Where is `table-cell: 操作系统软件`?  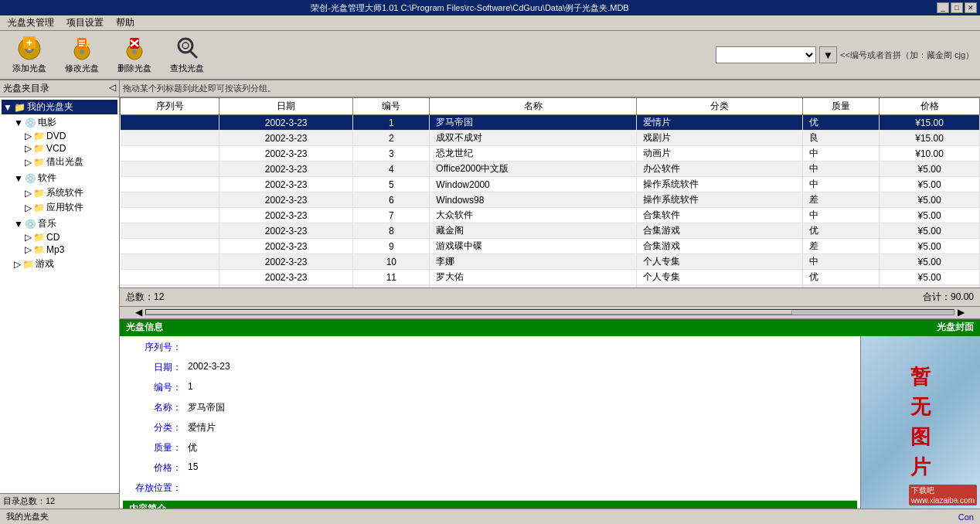
table-cell: 操作系统软件 is located at coordinates (720, 185).